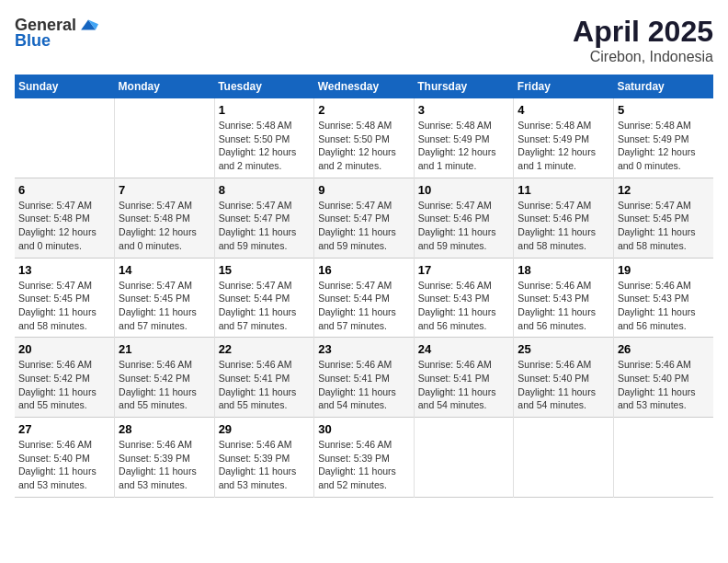  Describe the element at coordinates (57, 33) in the screenshot. I see `logo: General Blue` at that location.